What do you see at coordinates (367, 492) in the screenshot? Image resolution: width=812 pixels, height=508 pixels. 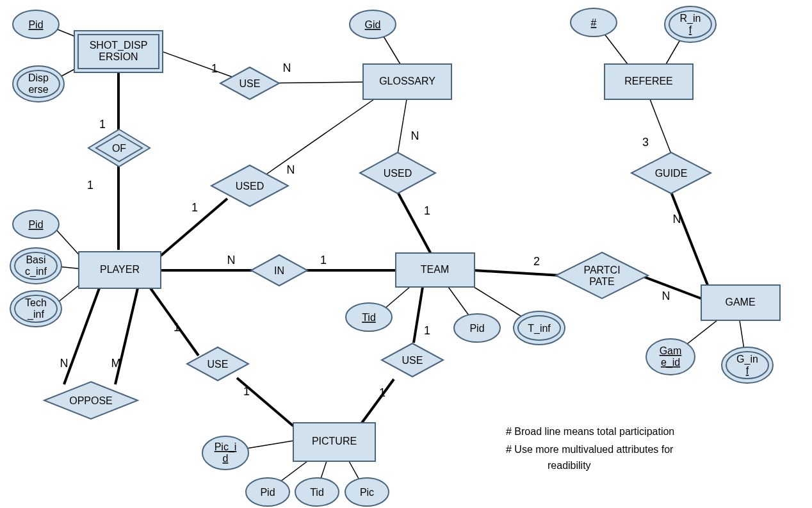 I see `attr-label: Pic` at bounding box center [367, 492].